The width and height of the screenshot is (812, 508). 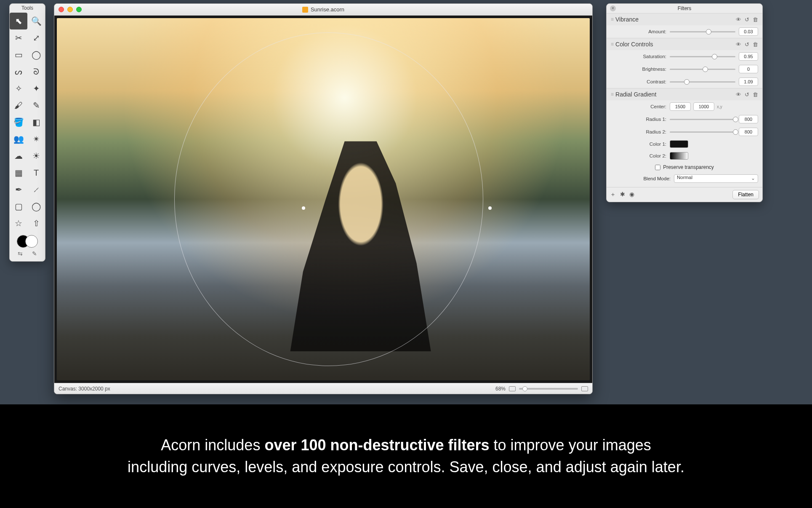 I want to click on tool-pen: ✒, so click(x=19, y=190).